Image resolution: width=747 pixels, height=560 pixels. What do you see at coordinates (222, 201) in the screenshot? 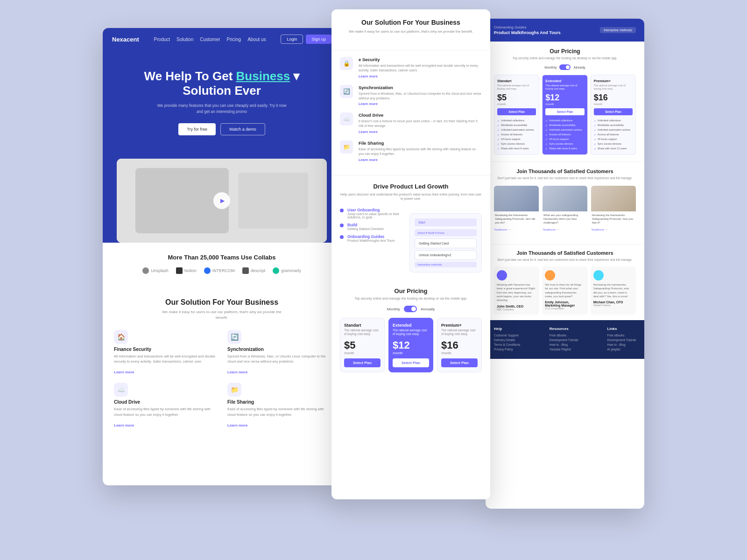
I see `play-button` at bounding box center [222, 201].